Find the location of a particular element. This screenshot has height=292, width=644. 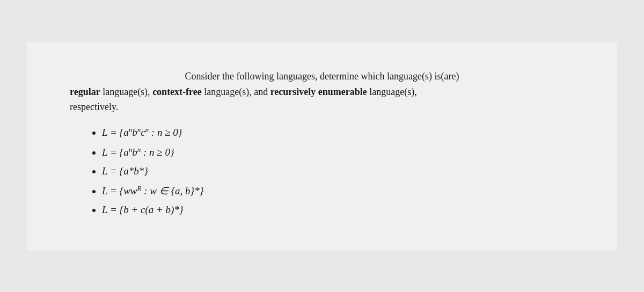

lang5: L = {b + c(a + b)*} is located at coordinates (143, 209).